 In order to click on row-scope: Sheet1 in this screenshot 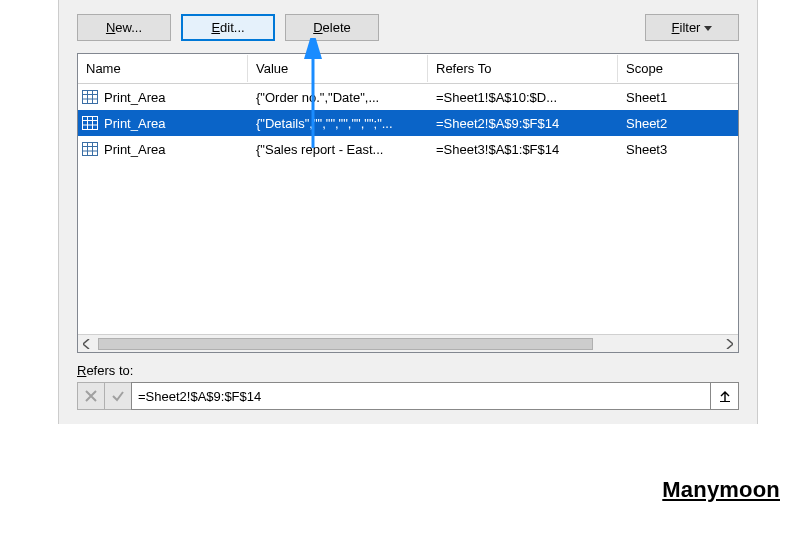, I will do `click(678, 98)`.